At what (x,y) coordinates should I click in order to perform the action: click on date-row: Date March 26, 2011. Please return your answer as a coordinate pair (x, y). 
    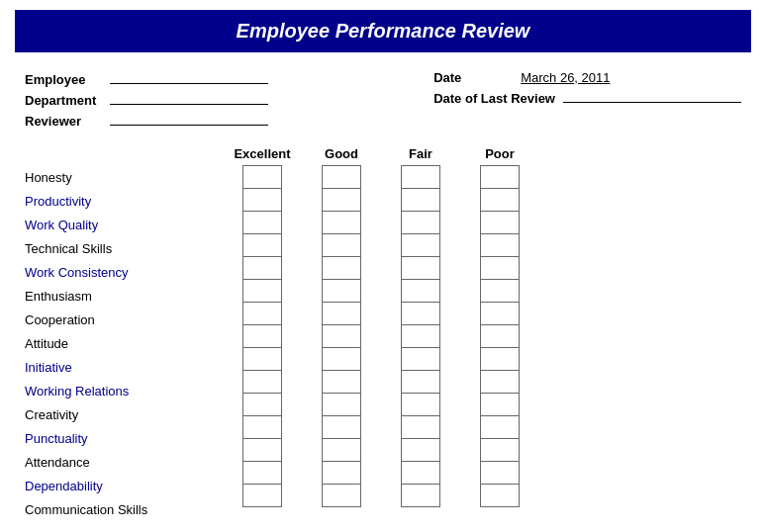
    Looking at the image, I should click on (588, 77).